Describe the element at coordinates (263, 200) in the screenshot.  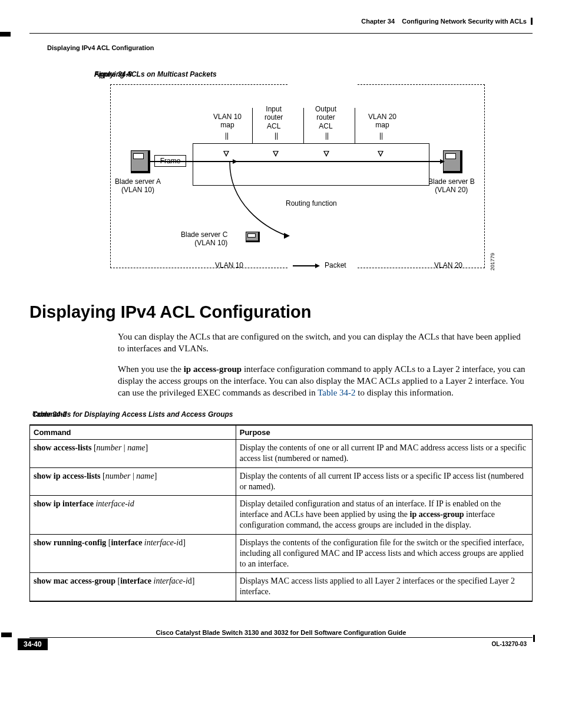
I see `branch-curve` at that location.